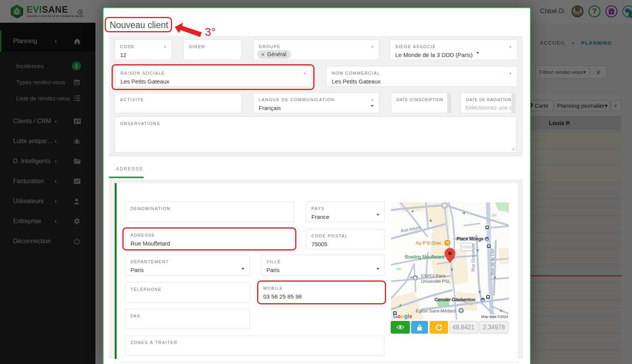  What do you see at coordinates (492, 262) in the screenshot?
I see `svg-text: Rue de la Clef` at bounding box center [492, 262].